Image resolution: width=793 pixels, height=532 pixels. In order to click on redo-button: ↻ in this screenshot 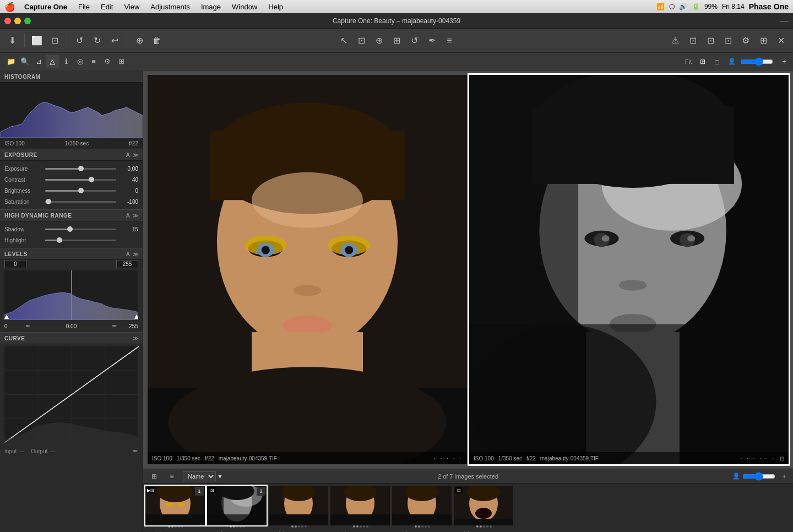, I will do `click(97, 41)`.